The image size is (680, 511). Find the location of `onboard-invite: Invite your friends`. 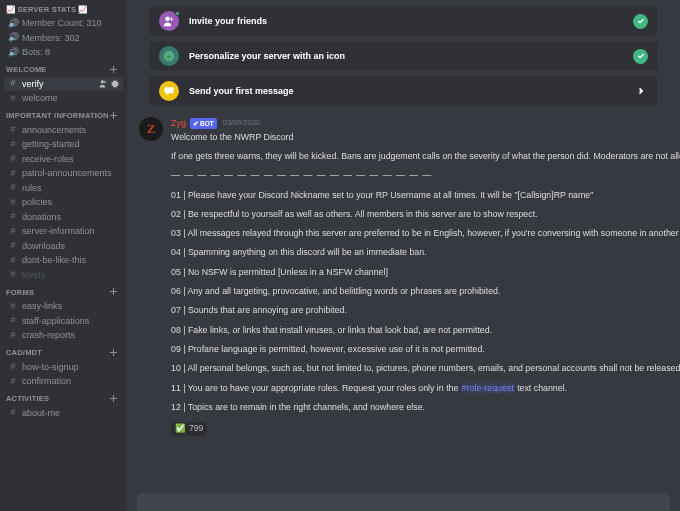

onboard-invite: Invite your friends is located at coordinates (404, 21).